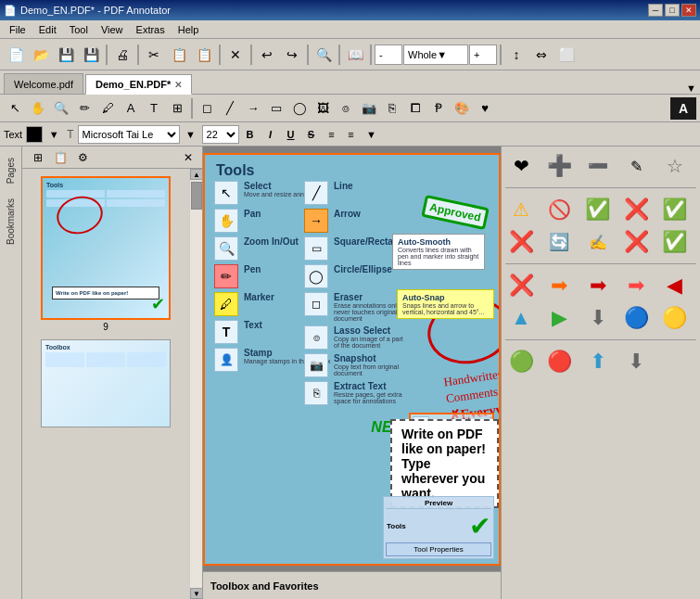 This screenshot has height=599, width=700. Describe the element at coordinates (598, 210) in the screenshot. I see `icon-check-green: ✅` at that location.